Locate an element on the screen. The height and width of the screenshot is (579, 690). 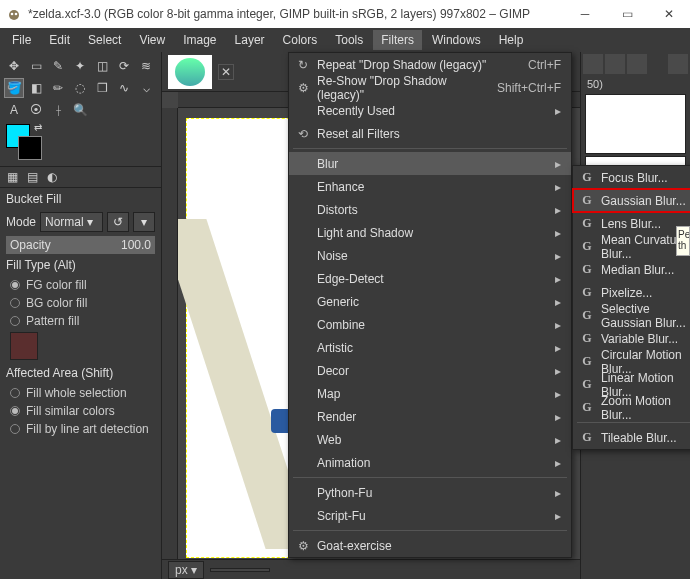
mode-reset-button: ↺ is located at coordinates (118, 222).